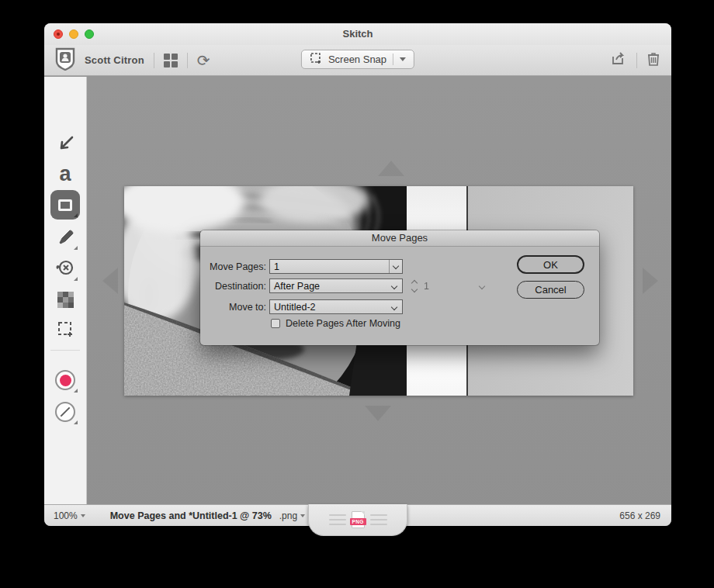 This screenshot has width=714, height=588. Describe the element at coordinates (65, 380) in the screenshot. I see `color-tool-icon` at that location.